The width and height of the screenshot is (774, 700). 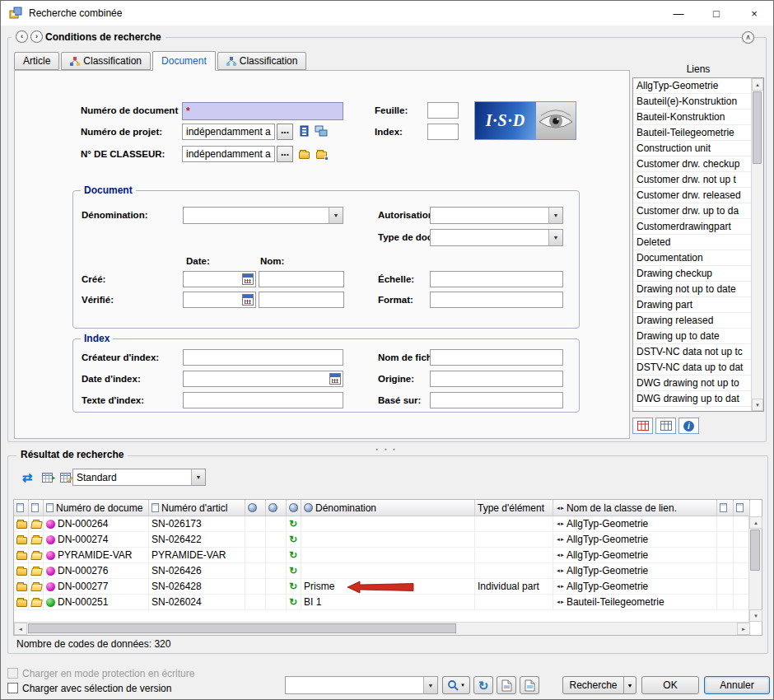 What do you see at coordinates (692, 290) in the screenshot?
I see `liens-item: Drawing not up to date` at bounding box center [692, 290].